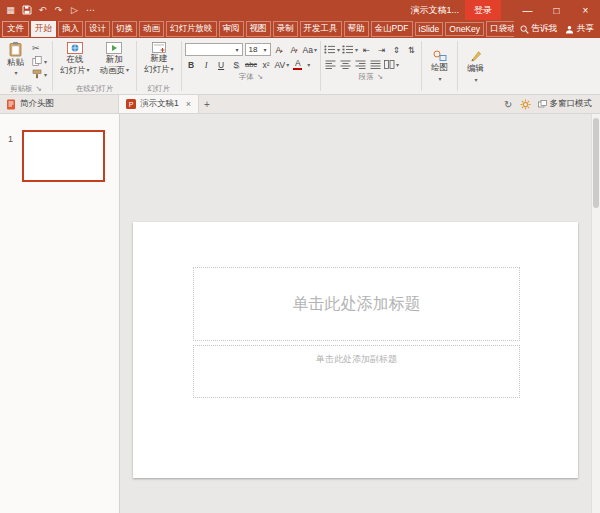 The image size is (600, 513). What do you see at coordinates (192, 64) in the screenshot?
I see `bold-button: B` at bounding box center [192, 64].